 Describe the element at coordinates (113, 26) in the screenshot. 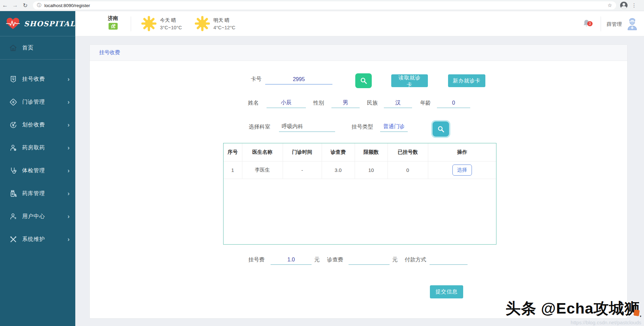

I see `air-quality-badge: 优` at that location.